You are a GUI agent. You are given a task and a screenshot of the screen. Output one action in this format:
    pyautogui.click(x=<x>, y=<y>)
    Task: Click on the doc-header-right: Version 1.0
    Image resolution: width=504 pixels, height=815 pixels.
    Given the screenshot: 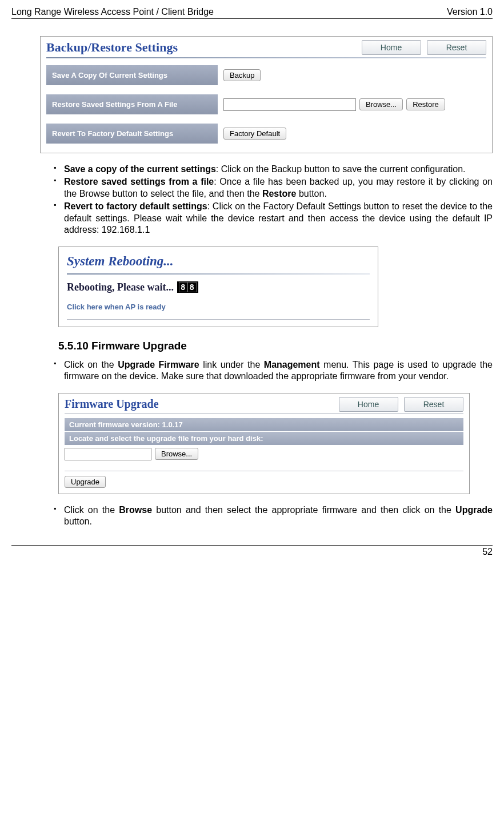 What is the action you would take?
    pyautogui.click(x=470, y=12)
    